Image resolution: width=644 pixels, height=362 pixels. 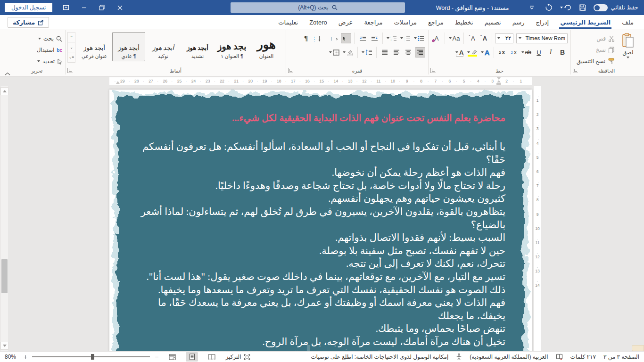 I want to click on align-right-button, so click(x=420, y=52).